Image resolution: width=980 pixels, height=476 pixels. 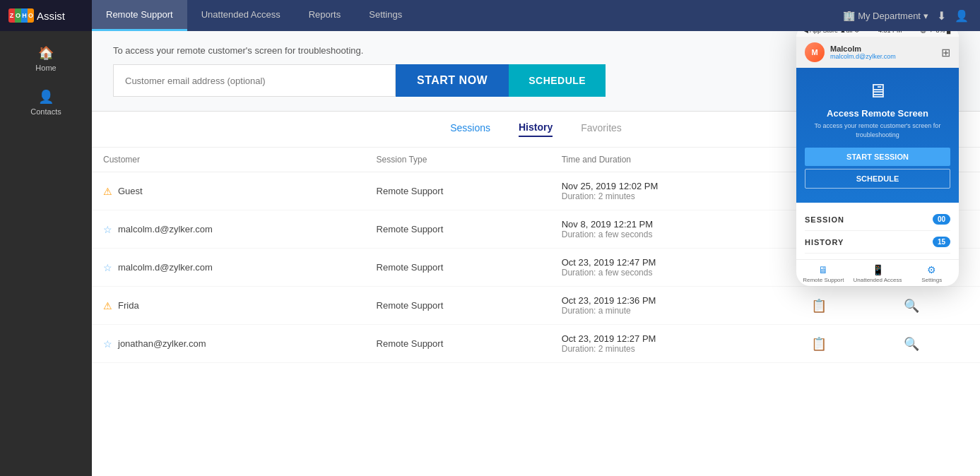 What do you see at coordinates (674, 306) in the screenshot?
I see `time-cell: Oct 23, 2019 12:36 PM Duration: a minute` at bounding box center [674, 306].